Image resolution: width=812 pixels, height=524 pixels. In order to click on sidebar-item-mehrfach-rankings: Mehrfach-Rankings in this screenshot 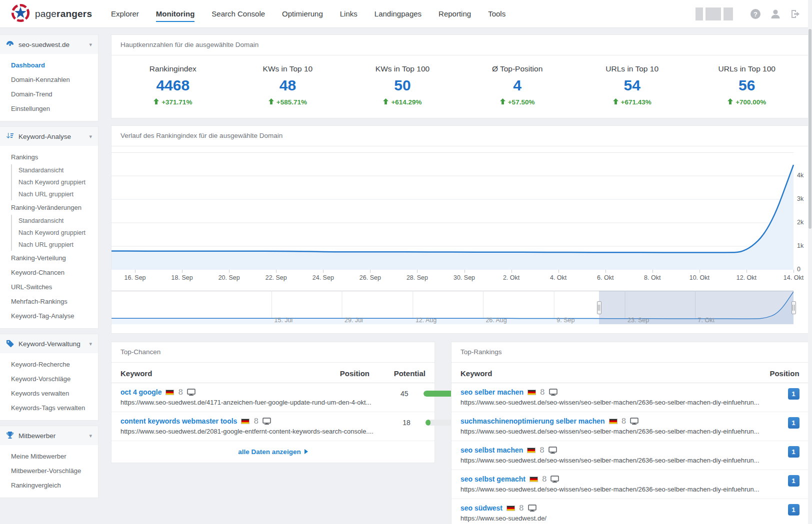, I will do `click(49, 302)`.